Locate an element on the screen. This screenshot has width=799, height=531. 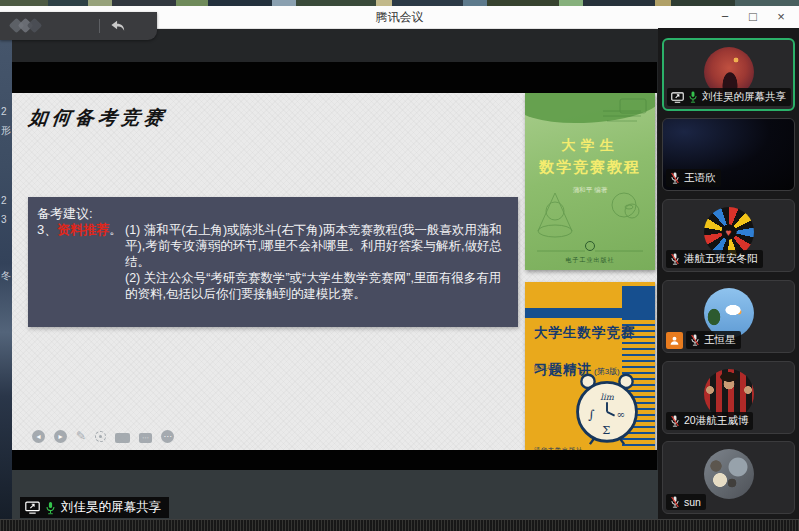
participant-tile: 20港航王威博 is located at coordinates (728, 398).